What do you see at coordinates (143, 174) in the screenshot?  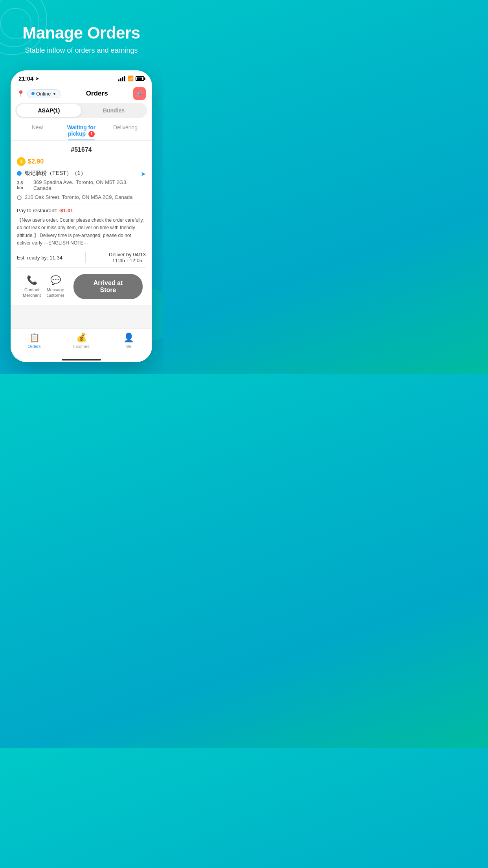 I see `navigate-icon: ➤` at bounding box center [143, 174].